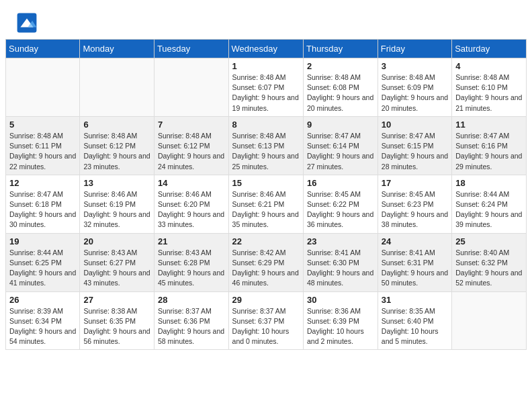 The height and width of the screenshot is (411, 532). Describe the element at coordinates (191, 145) in the screenshot. I see `calendar-day-cell: 7Sunrise: 8:48 AM Sunset: 6:12 PM Daylig…` at that location.